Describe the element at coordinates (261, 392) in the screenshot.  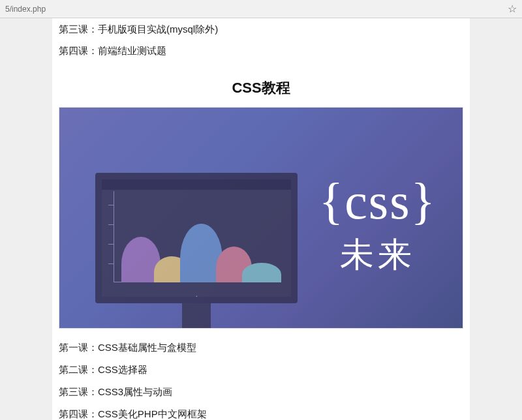
I see `list-item: 第三课：CSS3属性与动画` at that location.